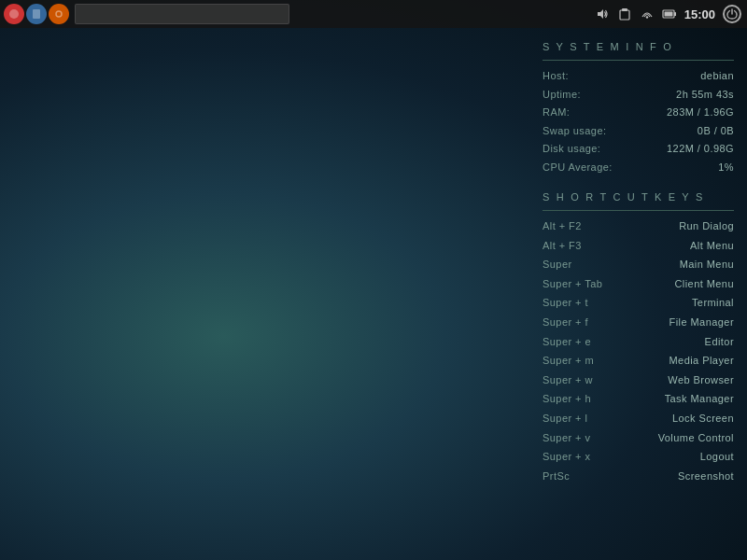  What do you see at coordinates (568, 361) in the screenshot?
I see `shortcut-key-super-m: Super + m` at bounding box center [568, 361].